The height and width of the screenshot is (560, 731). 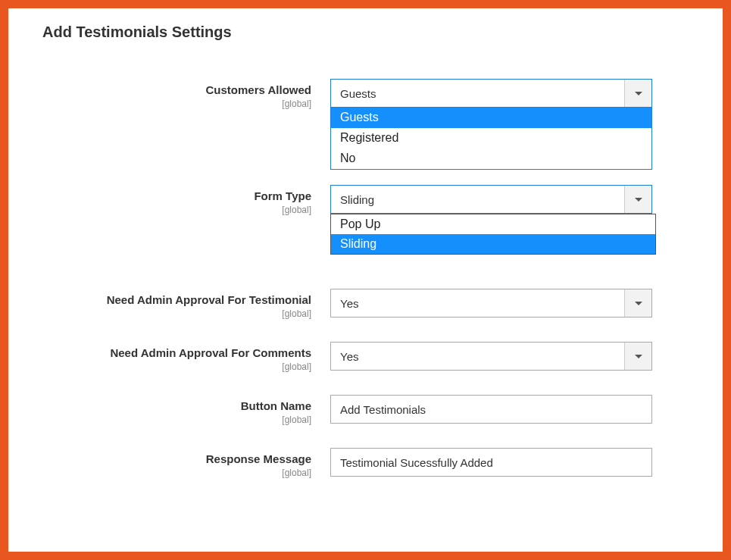 What do you see at coordinates (283, 196) in the screenshot?
I see `label-form-type: Form Type` at bounding box center [283, 196].